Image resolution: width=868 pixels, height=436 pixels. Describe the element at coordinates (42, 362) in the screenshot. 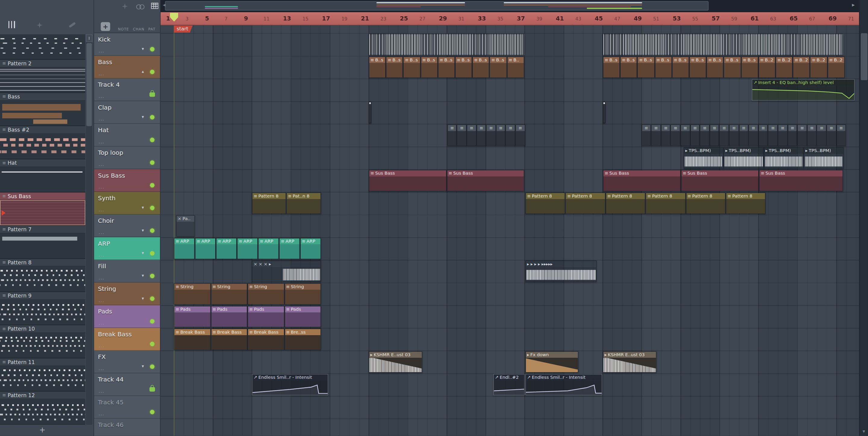

I see `pattern-name-row: ≡Pattern 11` at that location.